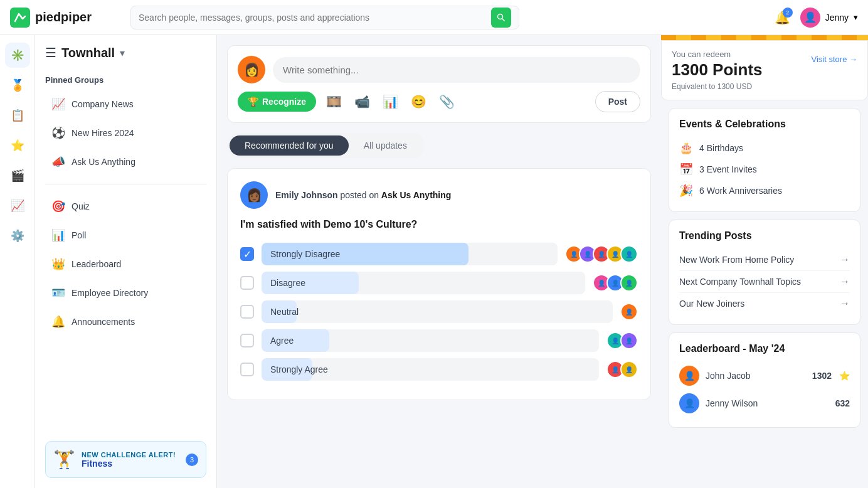  I want to click on poll-icon: 📊, so click(58, 235).